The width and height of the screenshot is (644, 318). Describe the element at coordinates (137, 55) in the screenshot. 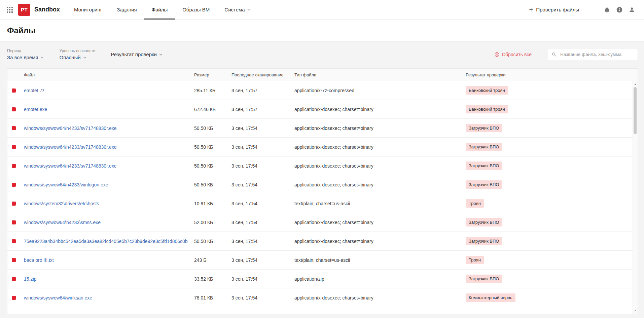

I see `filter-verdict-dropdown: Результат проверки` at that location.